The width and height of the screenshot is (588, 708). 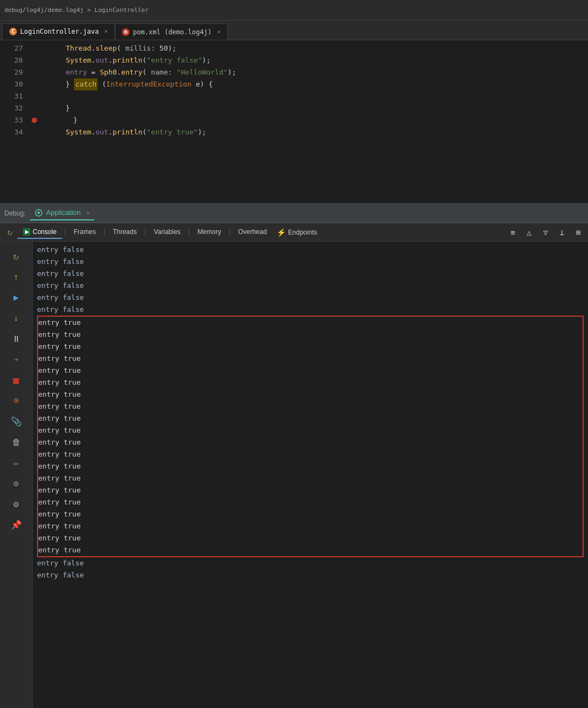 I want to click on pin-button: ⊥, so click(x=562, y=232).